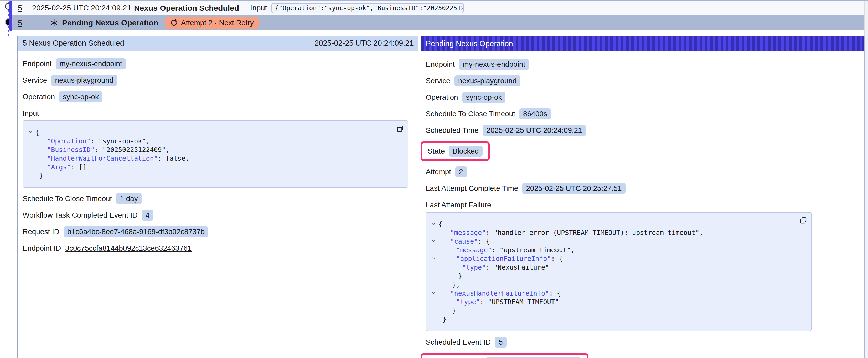 The width and height of the screenshot is (868, 358). What do you see at coordinates (466, 151) in the screenshot?
I see `field-value-badge-state: Blocked` at bounding box center [466, 151].